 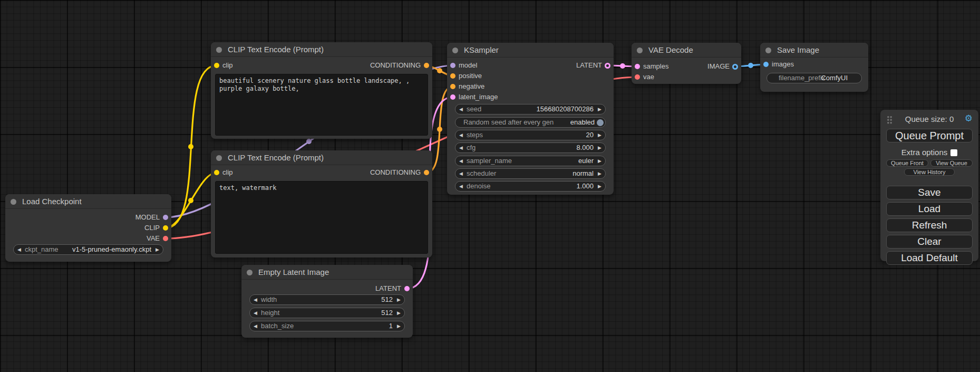 What do you see at coordinates (735, 66) in the screenshot?
I see `output-slot-image` at bounding box center [735, 66].